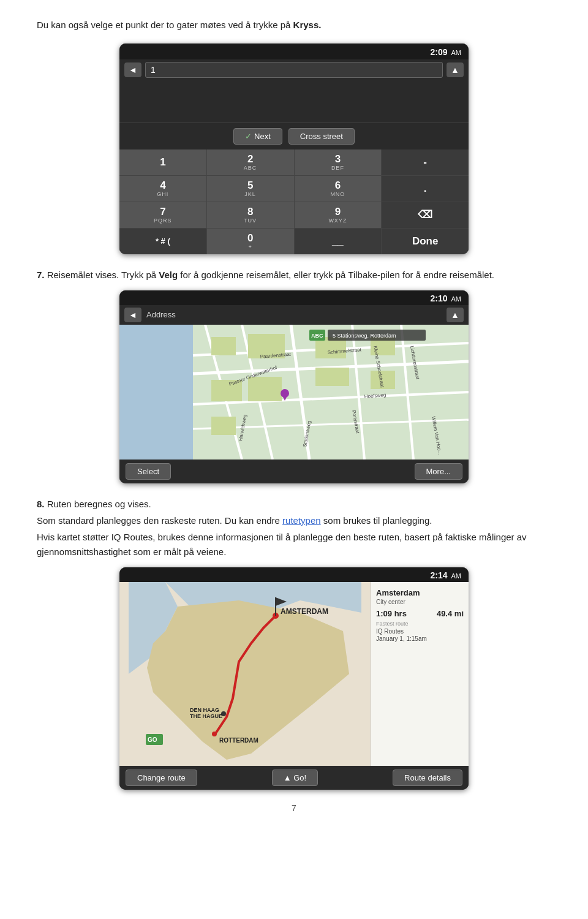 Image resolution: width=588 pixels, height=919 pixels. I want to click on step8-text4: Hvis kartet støtter IQ Routes, brukes de…, so click(294, 544).